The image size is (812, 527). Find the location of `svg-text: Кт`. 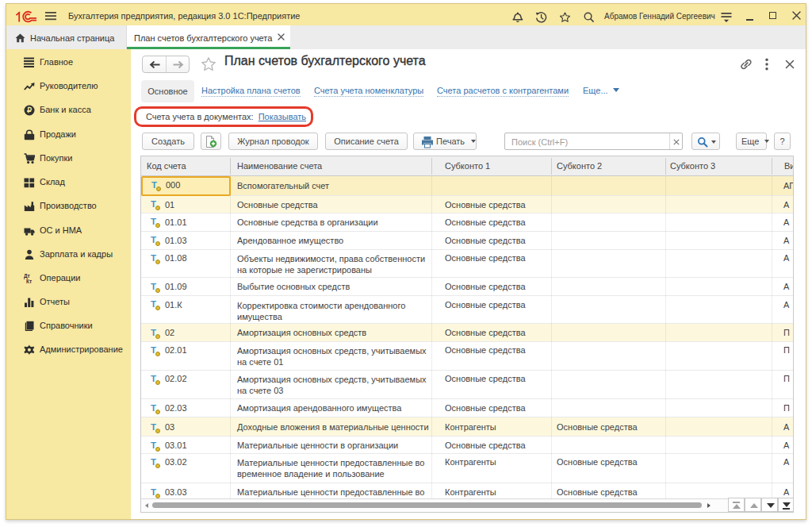

svg-text: Кт is located at coordinates (29, 281).